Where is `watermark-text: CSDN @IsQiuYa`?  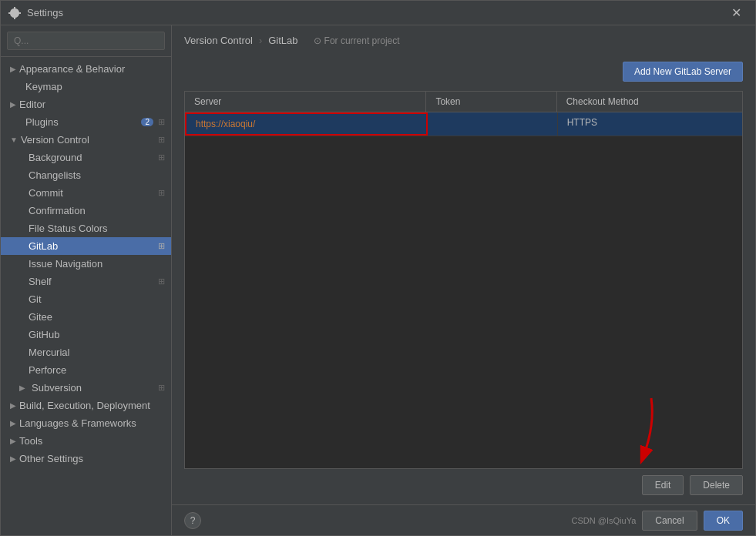 watermark-text: CSDN @IsQiuYa is located at coordinates (604, 521).